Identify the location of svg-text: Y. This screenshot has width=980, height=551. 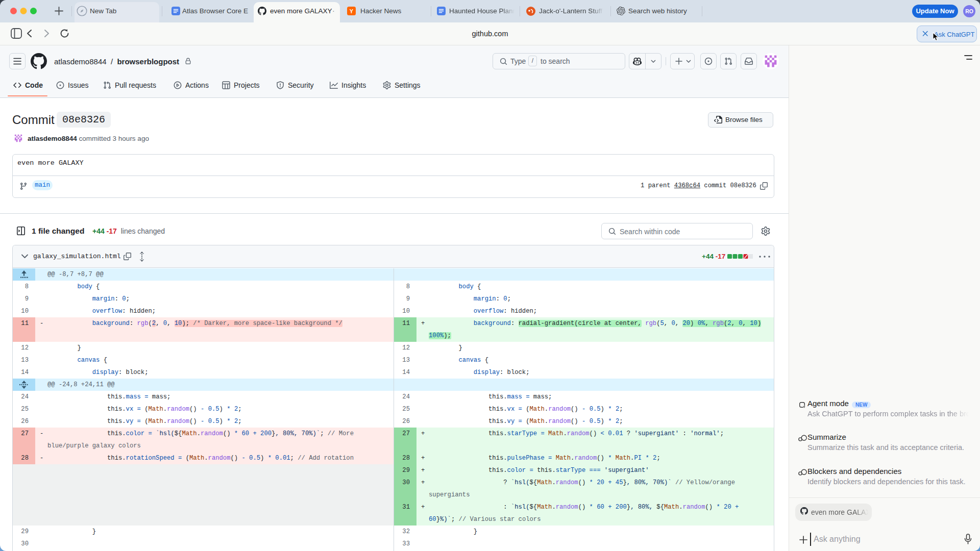
(352, 11).